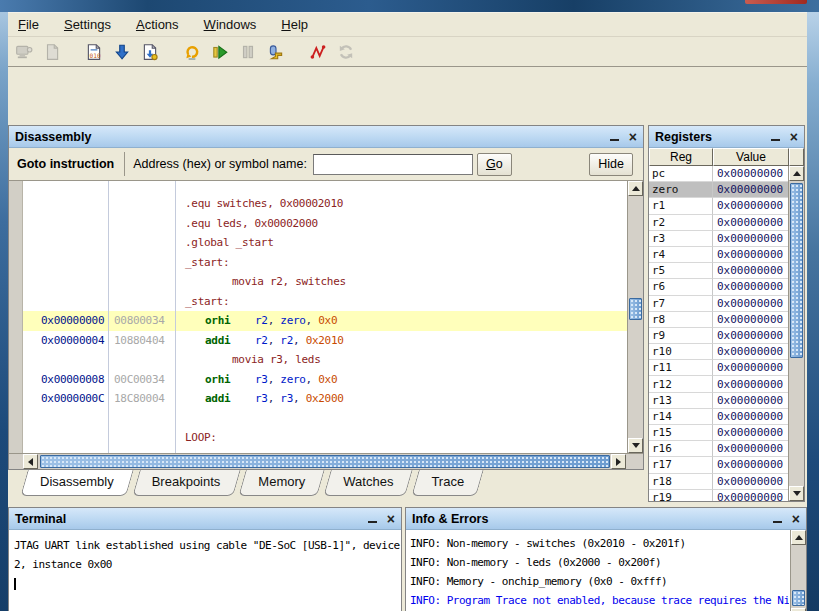 Image resolution: width=819 pixels, height=611 pixels. Describe the element at coordinates (751, 157) in the screenshot. I see `value-column-header: Value` at that location.